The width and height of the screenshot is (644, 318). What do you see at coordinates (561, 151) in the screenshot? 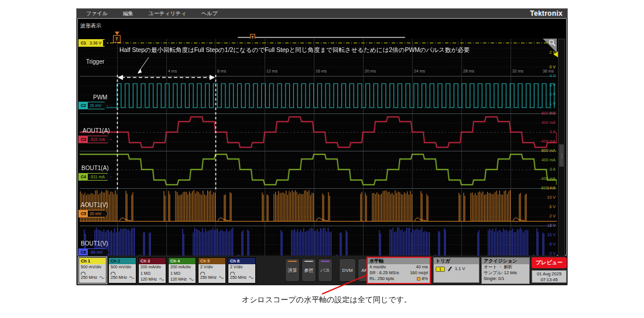
I see `vertical-scrollbar: ⋮` at bounding box center [561, 151].